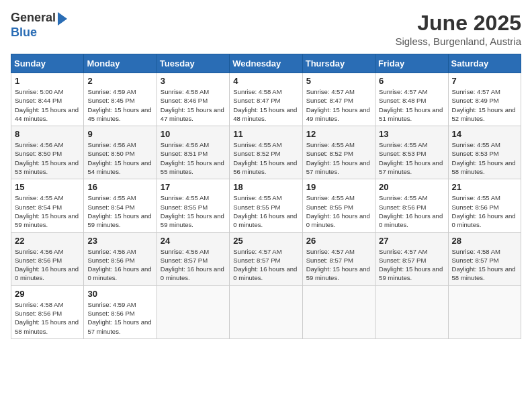 The image size is (532, 411). I want to click on calendar-week-row: 15Sunrise: 4:55 AMSunset: 8:54 PMDayligh…, so click(266, 205).